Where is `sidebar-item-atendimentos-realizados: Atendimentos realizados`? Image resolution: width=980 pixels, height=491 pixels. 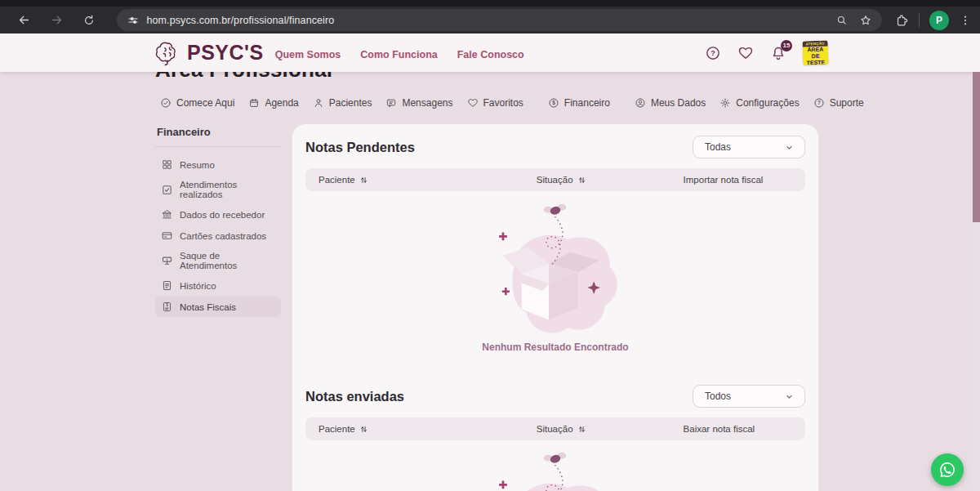
sidebar-item-atendimentos-realizados: Atendimentos realizados is located at coordinates (218, 190).